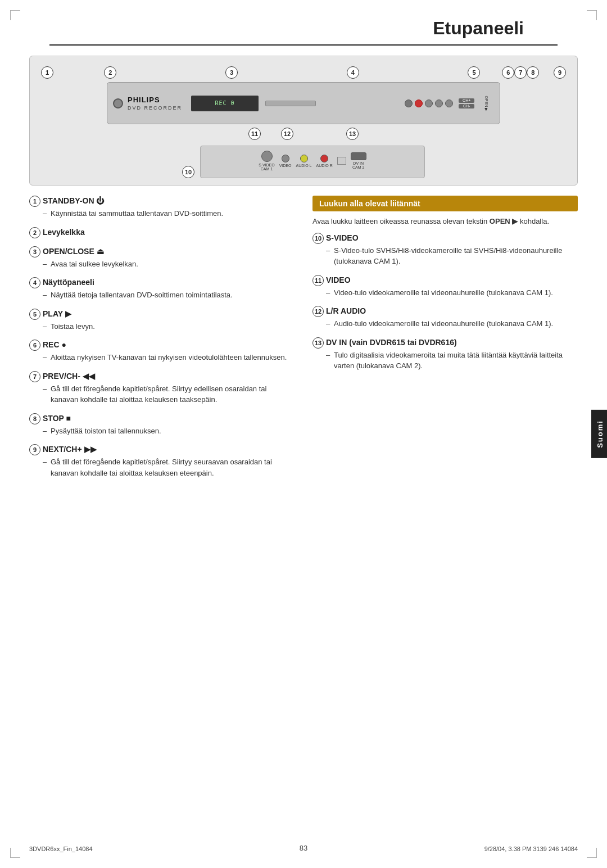 The image size is (607, 868). Describe the element at coordinates (318, 311) in the screenshot. I see `section-12-num: 12` at that location.